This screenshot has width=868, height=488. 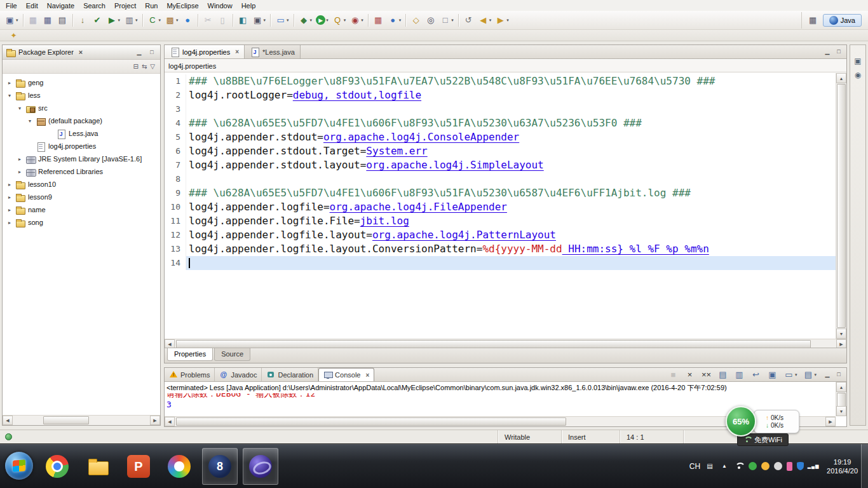 I want to click on minimize-icon: ▁, so click(x=827, y=374).